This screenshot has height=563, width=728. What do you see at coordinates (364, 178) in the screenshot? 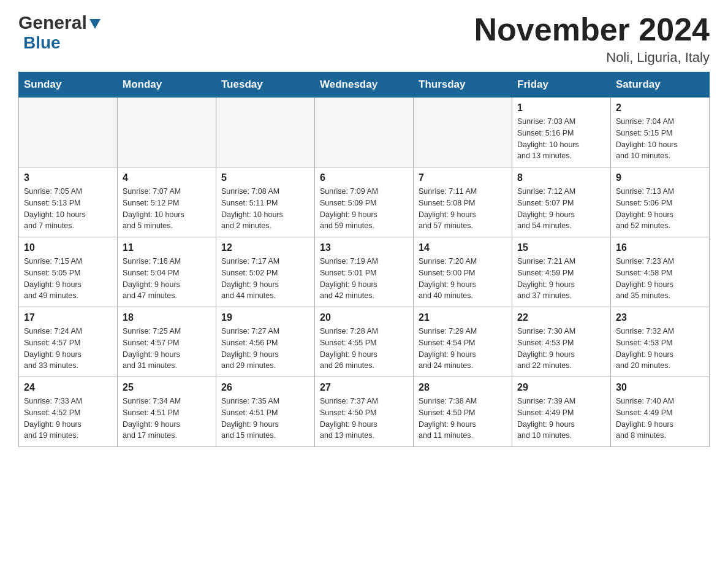
I see `day-number: 6` at bounding box center [364, 178].